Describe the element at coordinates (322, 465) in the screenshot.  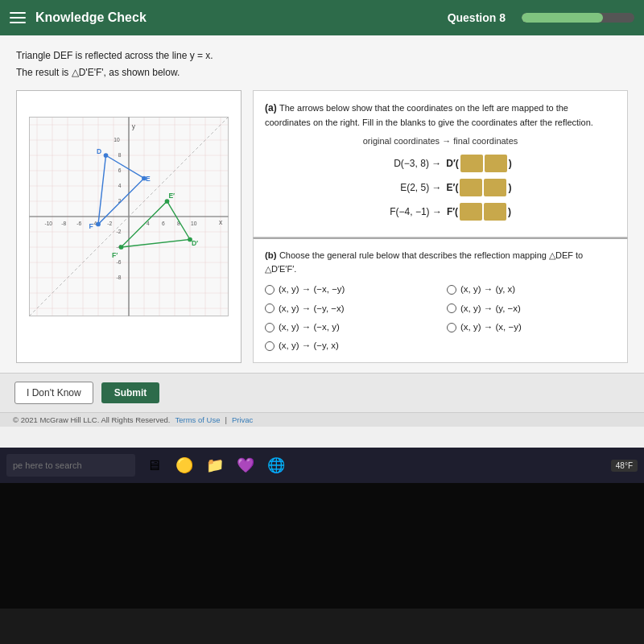
I see `taskbar: 🖥 🟡 📁 💜 🌐 48°F` at that location.